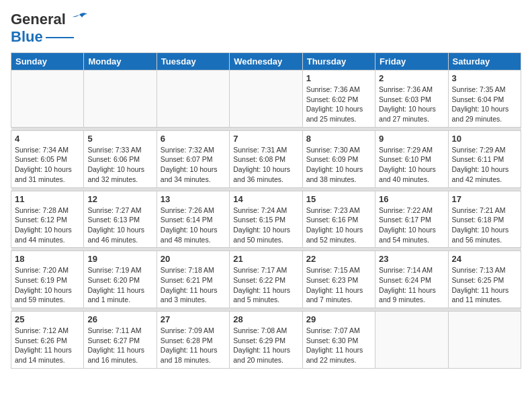 The height and width of the screenshot is (411, 532). Describe the element at coordinates (27, 37) in the screenshot. I see `logo-blue-text: Blue` at that location.